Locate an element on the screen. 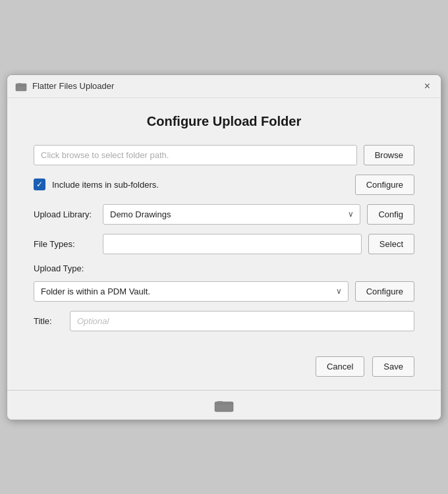 Image resolution: width=448 pixels, height=494 pixels. configure-button-1: Configure is located at coordinates (385, 184).